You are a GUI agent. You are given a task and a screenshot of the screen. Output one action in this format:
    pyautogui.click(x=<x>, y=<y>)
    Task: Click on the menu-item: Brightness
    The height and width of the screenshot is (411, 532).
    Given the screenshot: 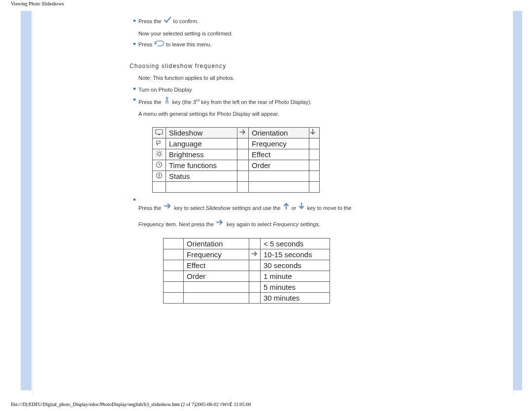 What is the action you would take?
    pyautogui.click(x=202, y=154)
    